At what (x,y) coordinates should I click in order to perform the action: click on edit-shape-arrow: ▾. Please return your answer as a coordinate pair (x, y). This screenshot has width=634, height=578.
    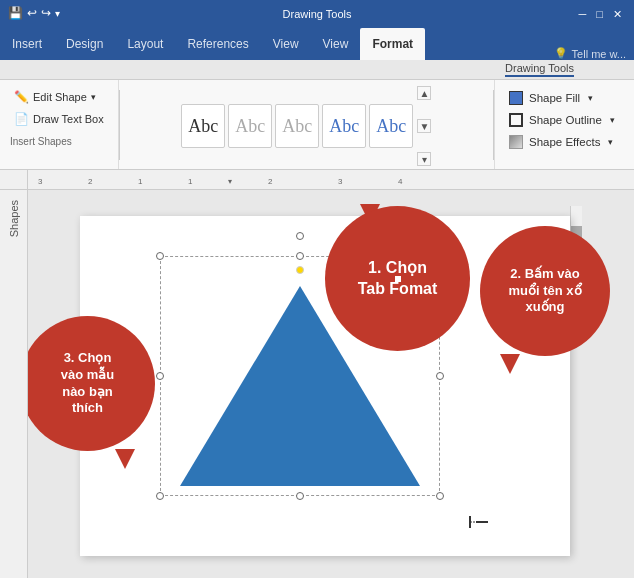
    Looking at the image, I should click on (94, 97).